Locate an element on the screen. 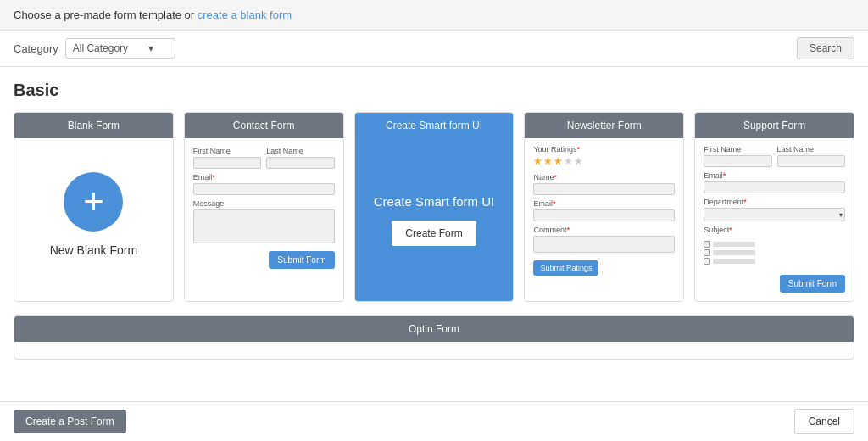 The height and width of the screenshot is (441, 868). support-email-input is located at coordinates (775, 187).